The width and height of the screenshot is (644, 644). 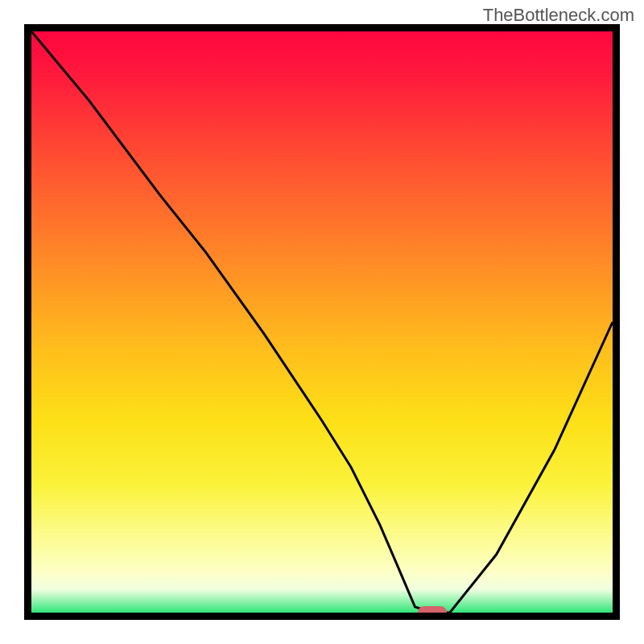 What do you see at coordinates (559, 15) in the screenshot?
I see `watermark-text: TheBottleneck.com` at bounding box center [559, 15].